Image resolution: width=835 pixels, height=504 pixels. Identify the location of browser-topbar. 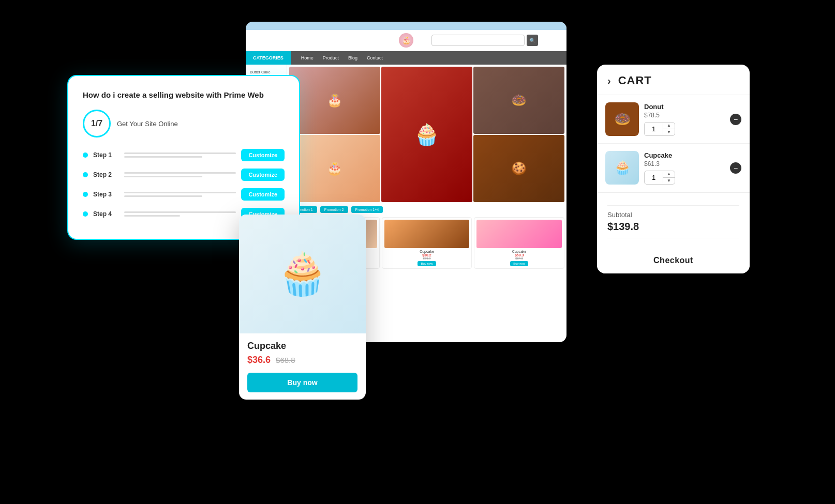
(406, 26).